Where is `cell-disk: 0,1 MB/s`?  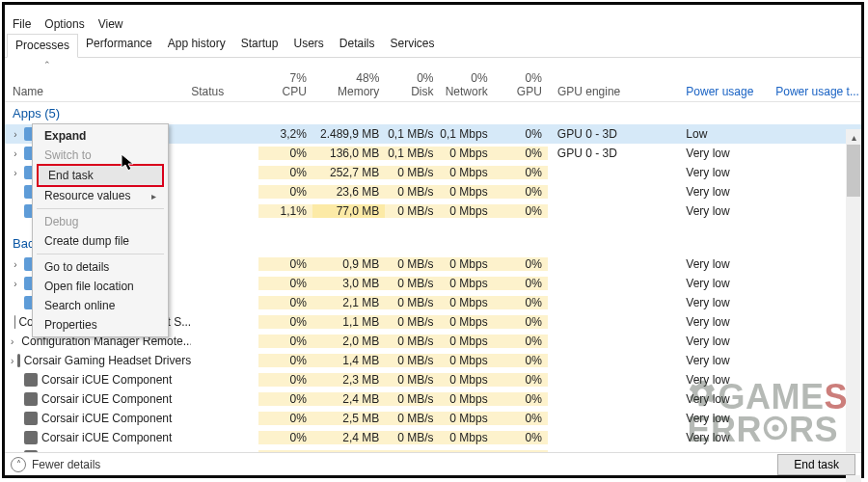 cell-disk: 0,1 MB/s is located at coordinates (412, 134).